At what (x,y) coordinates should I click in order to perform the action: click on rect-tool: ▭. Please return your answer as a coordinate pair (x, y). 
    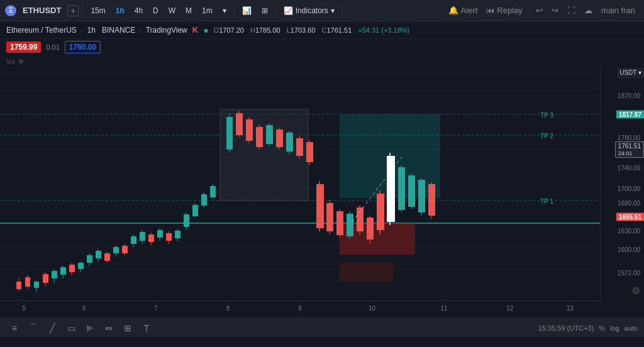
    Looking at the image, I should click on (71, 328).